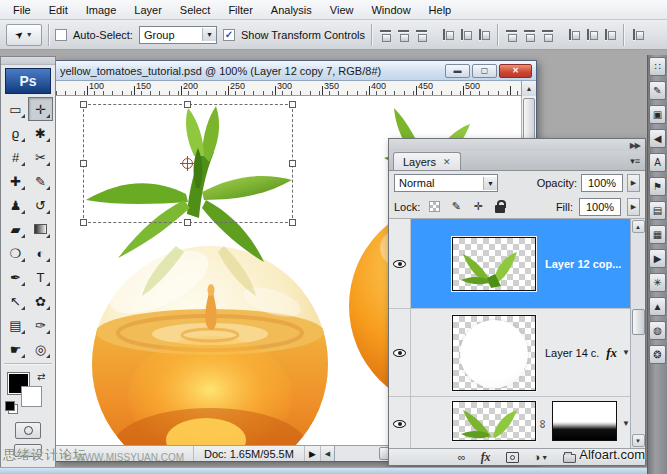  What do you see at coordinates (196, 10) in the screenshot?
I see `menu-item: Select` at bounding box center [196, 10].